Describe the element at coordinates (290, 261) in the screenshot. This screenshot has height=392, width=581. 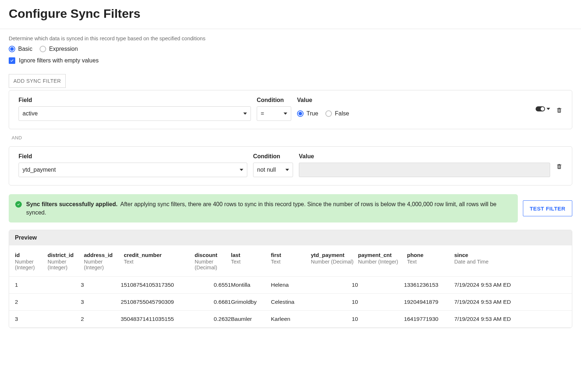
I see `table-header: idNumber (Integer)district_idNumber (Int…` at that location.